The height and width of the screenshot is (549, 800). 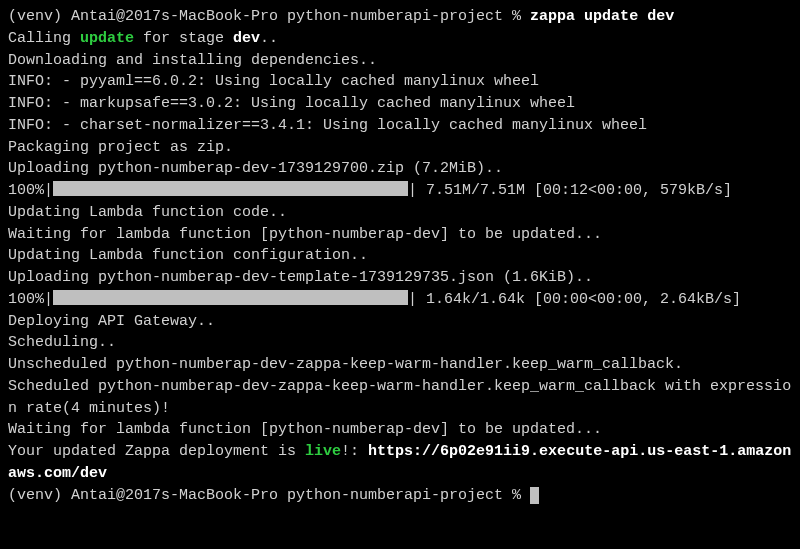 I want to click on progress-1-right: | 7.51M/7.51M [00:12<00:00, 579kB/s], so click(x=570, y=190).